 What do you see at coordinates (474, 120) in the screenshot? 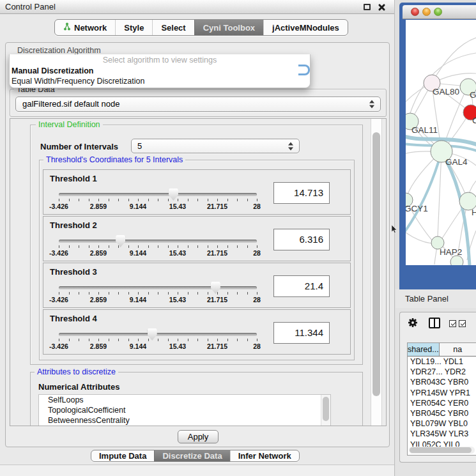
I see `node-label: C` at bounding box center [474, 120].